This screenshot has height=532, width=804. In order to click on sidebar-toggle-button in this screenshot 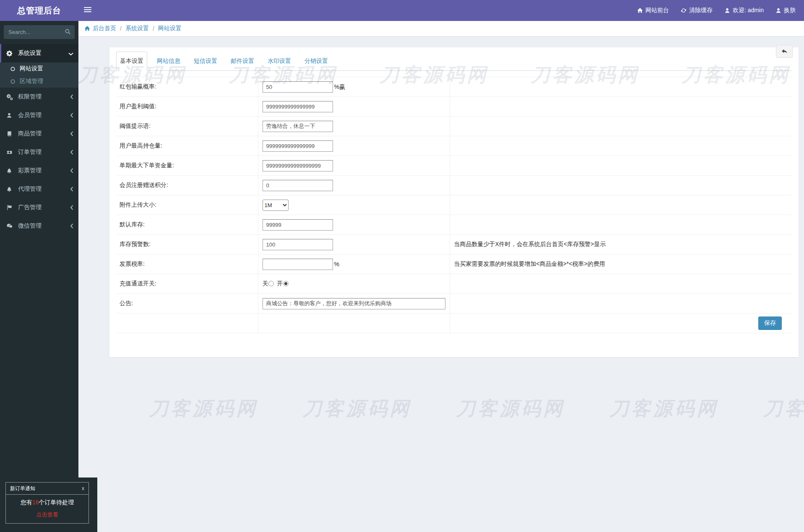, I will do `click(88, 10)`.